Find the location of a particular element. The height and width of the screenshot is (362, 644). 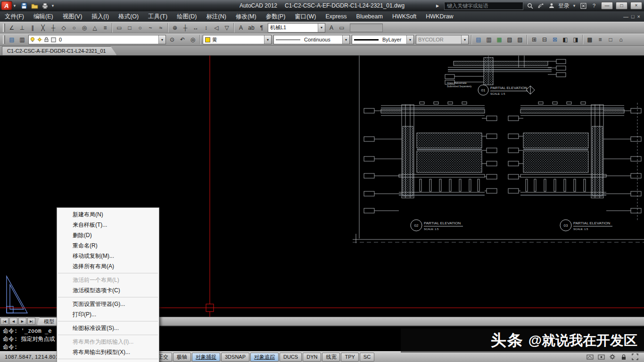

snap-from-icon: ⊥ is located at coordinates (22, 28).